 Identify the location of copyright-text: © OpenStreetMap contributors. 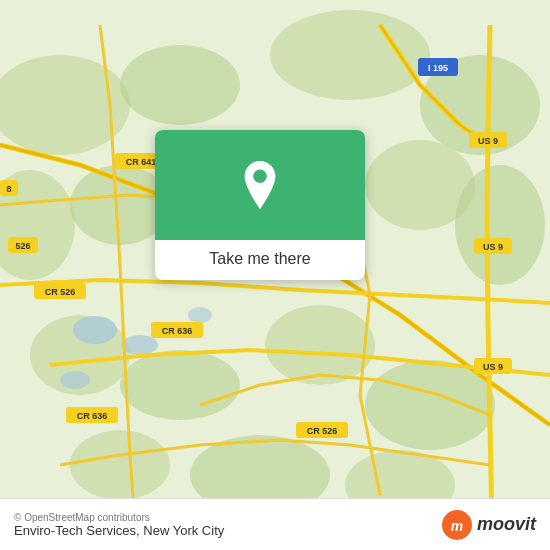
(119, 518).